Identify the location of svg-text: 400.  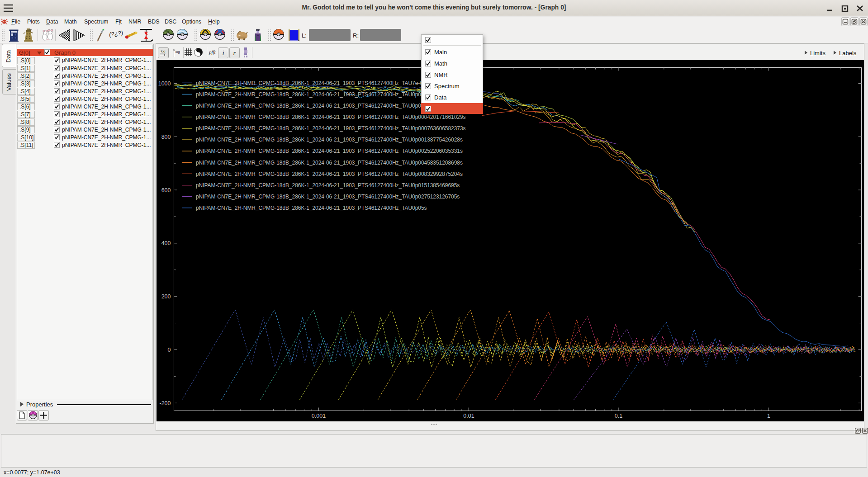
(166, 243).